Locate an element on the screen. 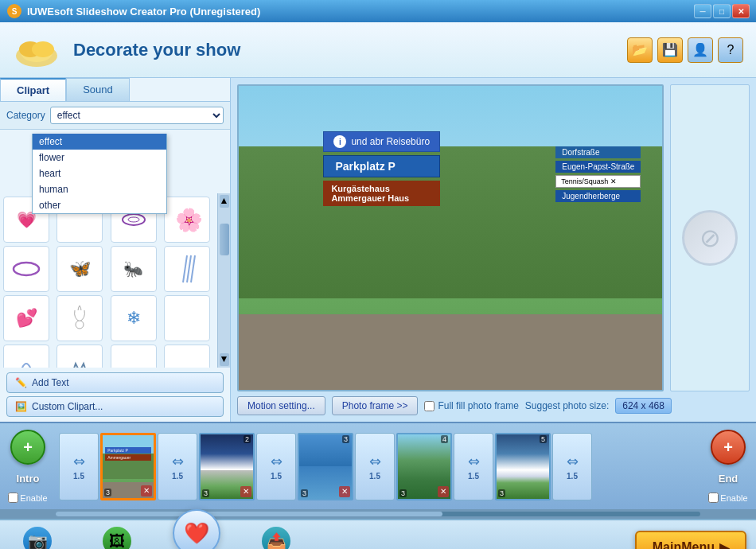 The image size is (756, 549). scroll-thumb is located at coordinates (224, 239).